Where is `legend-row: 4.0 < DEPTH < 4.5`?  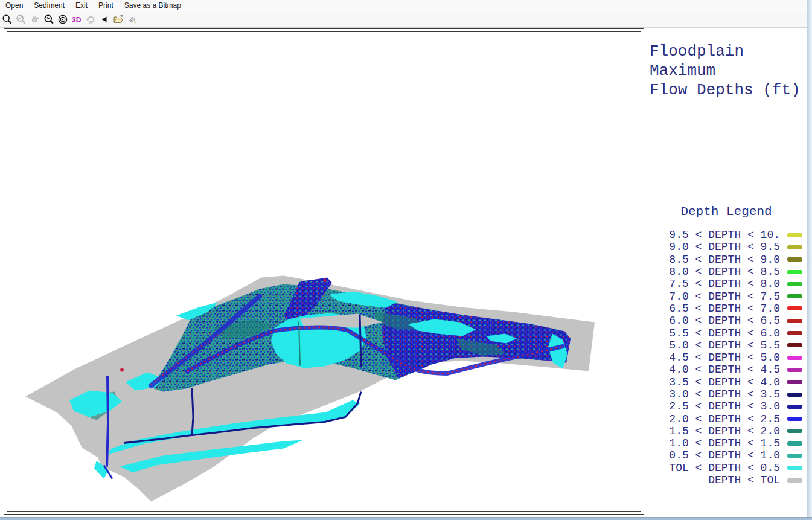 legend-row: 4.0 < DEPTH < 4.5 is located at coordinates (727, 370).